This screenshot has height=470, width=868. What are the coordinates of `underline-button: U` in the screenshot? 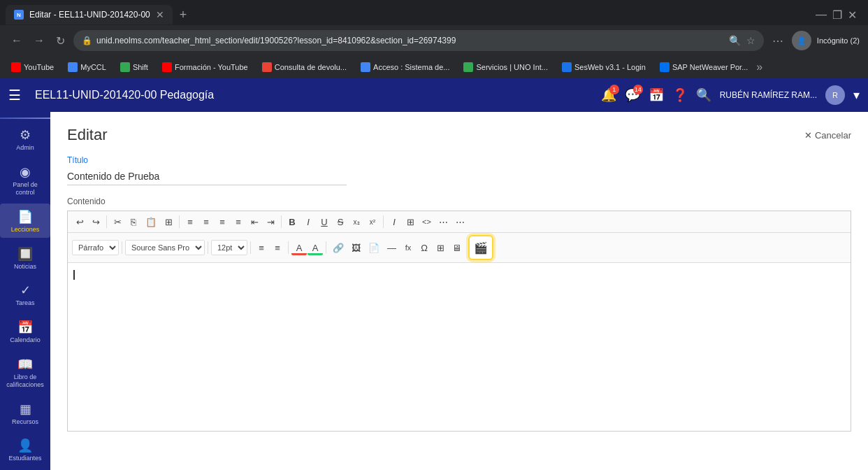 It's located at (324, 222).